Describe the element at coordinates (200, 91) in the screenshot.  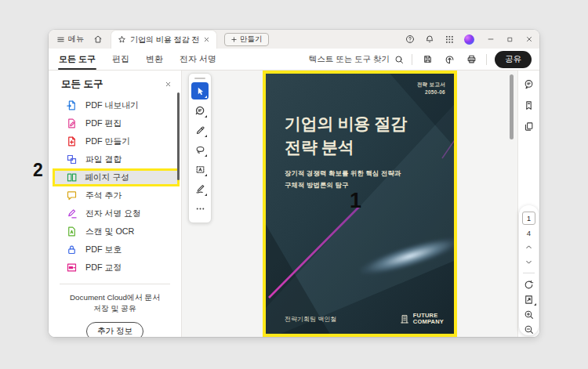
I see `select-tool-button` at that location.